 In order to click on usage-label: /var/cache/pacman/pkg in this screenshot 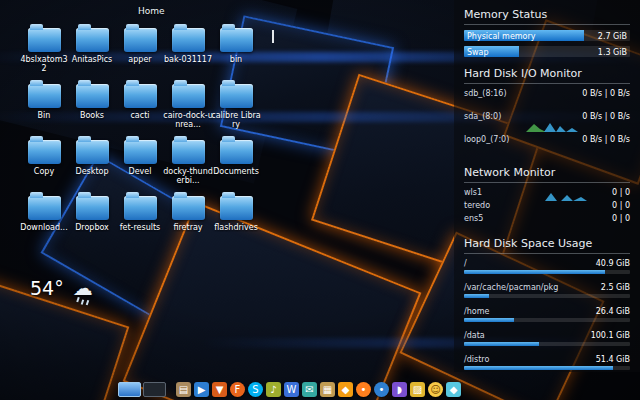, I will do `click(511, 288)`.